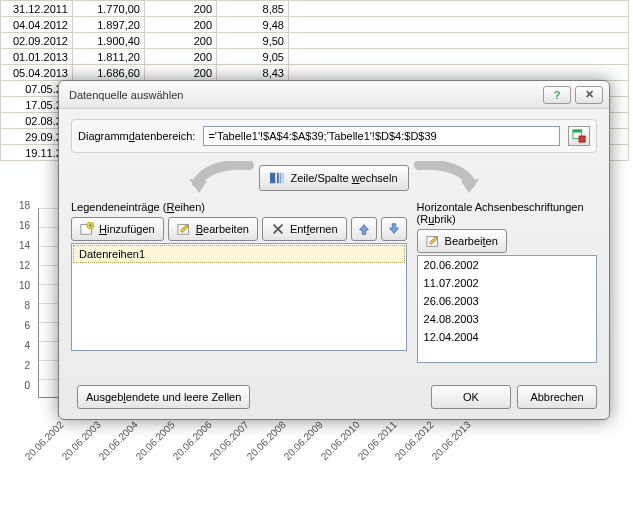 The height and width of the screenshot is (513, 633). I want to click on series-listbox: Datenreihen1, so click(239, 297).